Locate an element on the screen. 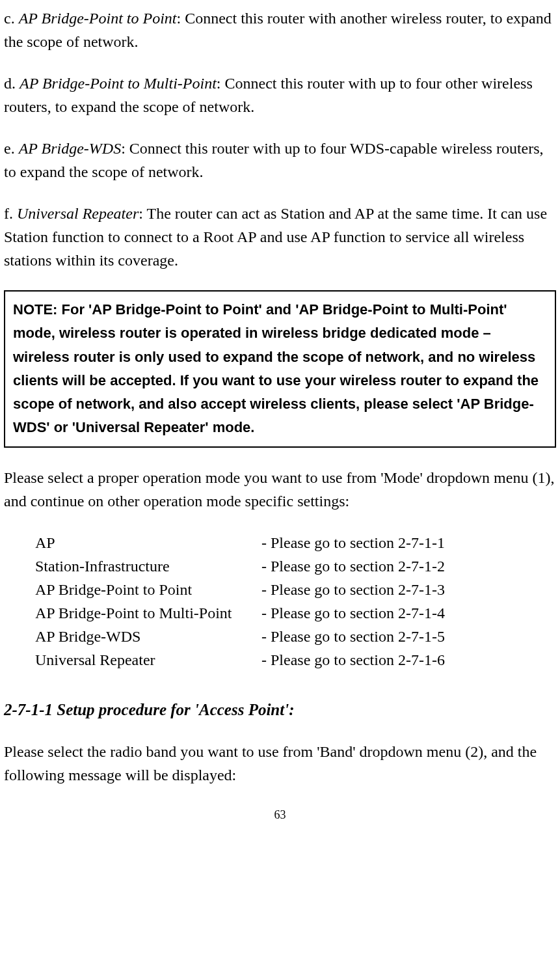 The height and width of the screenshot is (967, 560). select-intro-text: Please select a proper operation mode yo… is located at coordinates (279, 489).